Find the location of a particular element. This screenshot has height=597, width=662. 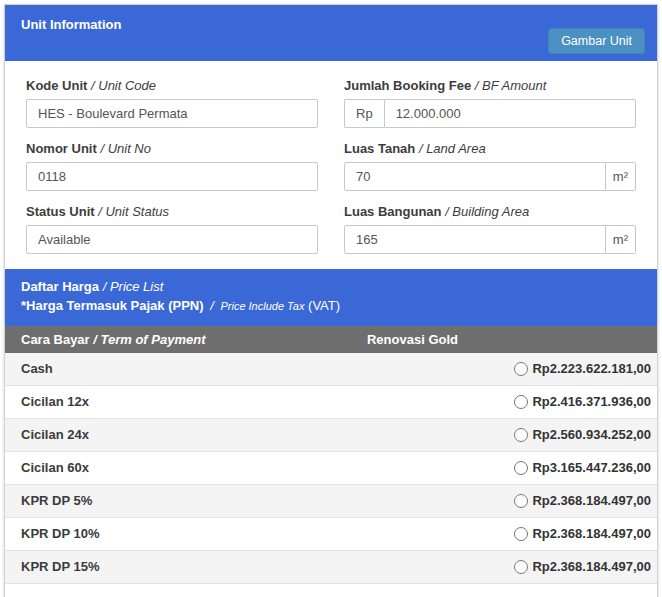

luas-bangunan-label: Luas Bangunan / Building Area is located at coordinates (490, 212).